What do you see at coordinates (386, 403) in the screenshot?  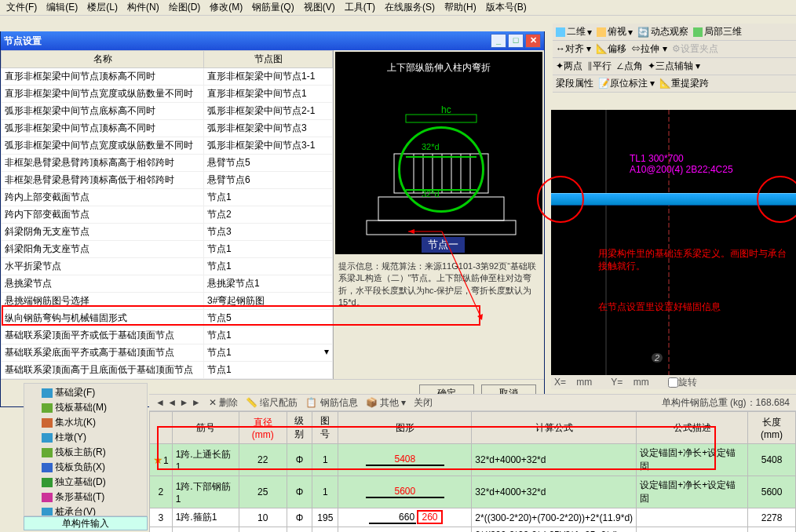 I see `btn-other: 📦 其他 ▾` at bounding box center [386, 403].